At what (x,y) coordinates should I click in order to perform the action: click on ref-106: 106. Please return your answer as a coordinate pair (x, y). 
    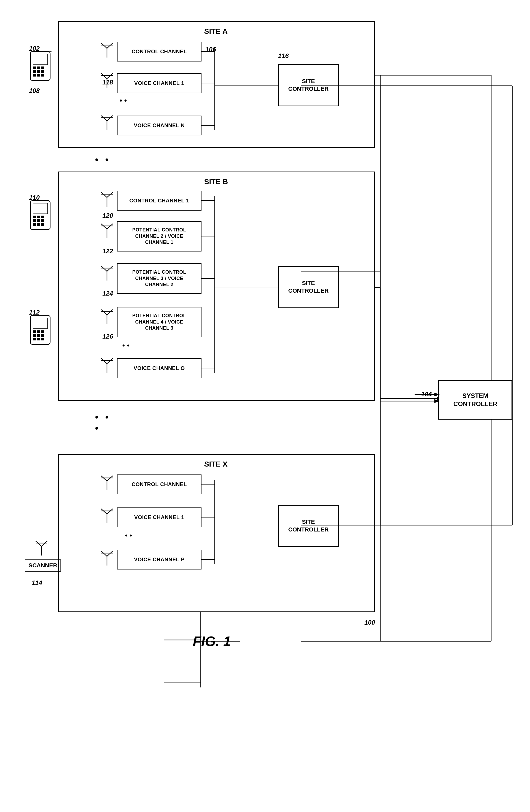
    Looking at the image, I should click on (211, 49).